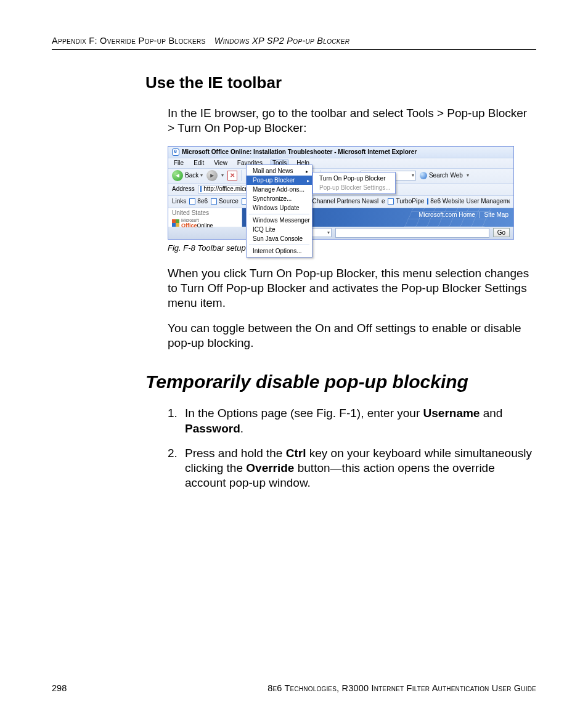 The image size is (588, 714). Describe the element at coordinates (296, 453) in the screenshot. I see `step-bold: Ctrl` at that location.